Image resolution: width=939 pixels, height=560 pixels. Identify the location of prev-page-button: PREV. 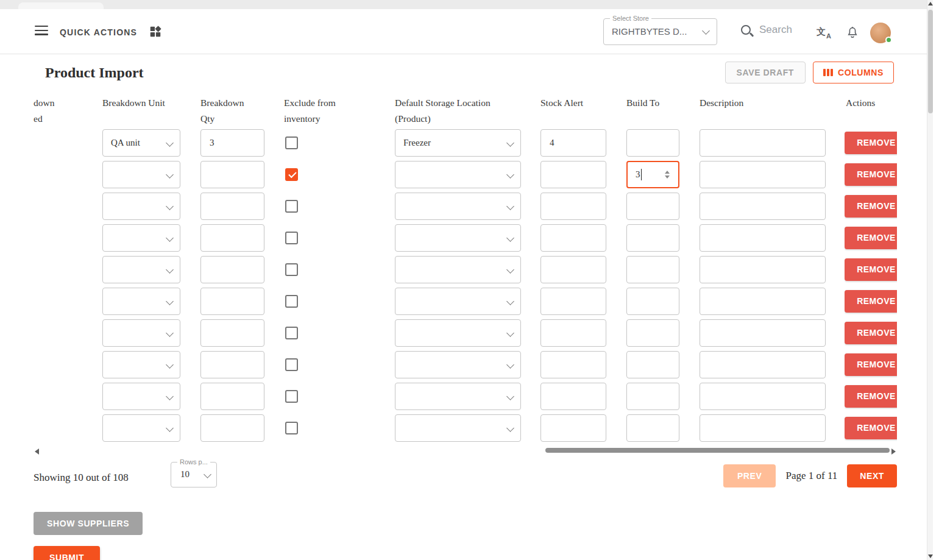
(749, 476).